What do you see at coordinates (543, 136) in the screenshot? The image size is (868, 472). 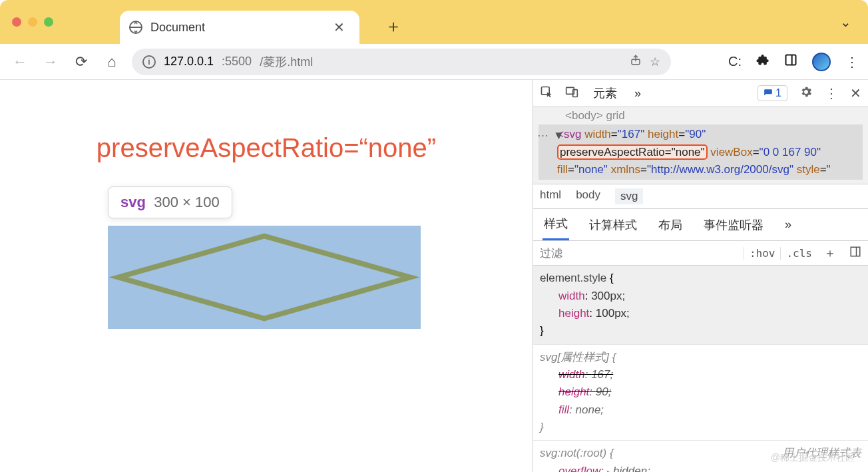 I see `ellipsis-icon: ⋯` at bounding box center [543, 136].